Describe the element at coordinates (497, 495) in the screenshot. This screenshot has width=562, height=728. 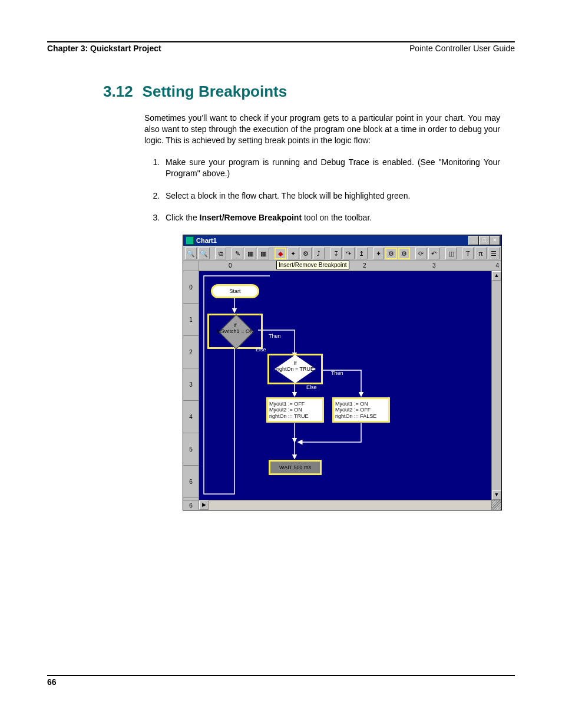
I see `scroll-down-icon: ▼` at that location.